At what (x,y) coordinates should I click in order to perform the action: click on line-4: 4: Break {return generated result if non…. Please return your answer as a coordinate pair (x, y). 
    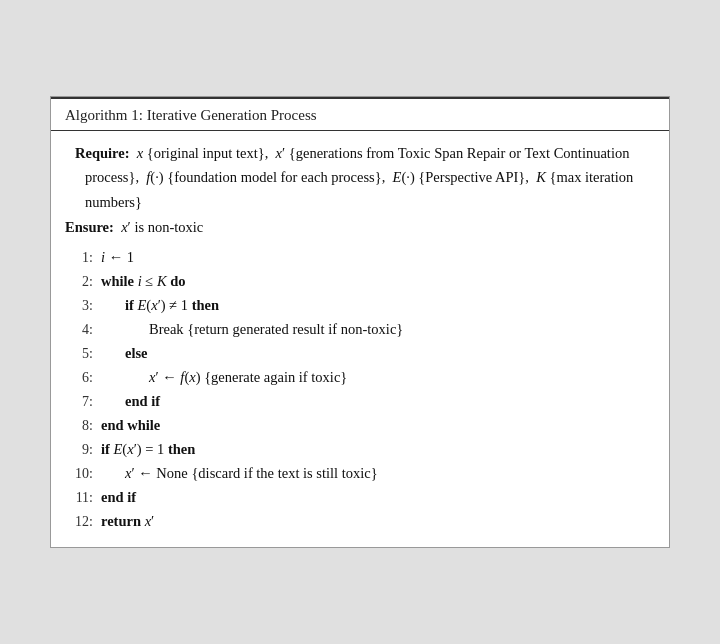
    Looking at the image, I should click on (360, 330).